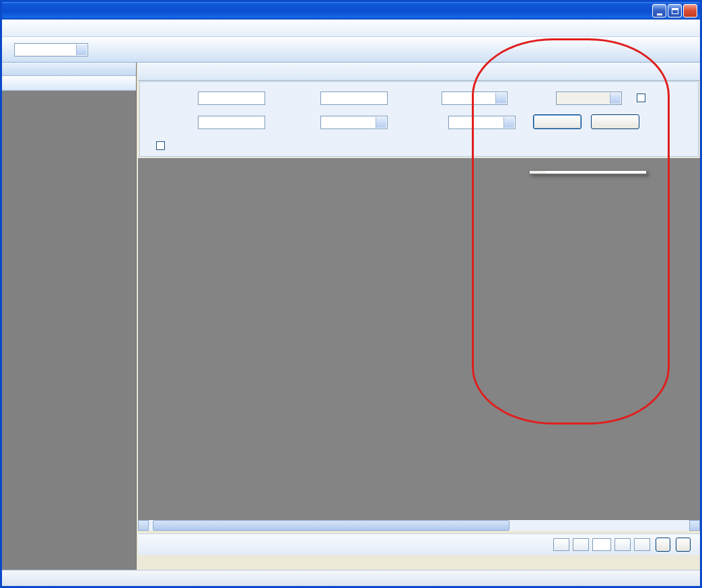  Describe the element at coordinates (354, 98) in the screenshot. I see `customer-name-input` at that location.